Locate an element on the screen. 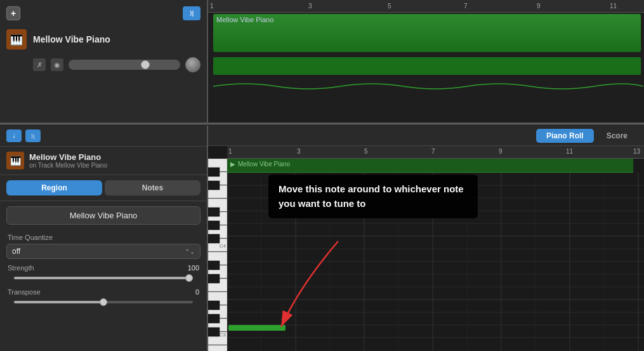  piano-roll-tab-bar: Piano Roll Score is located at coordinates (426, 136).